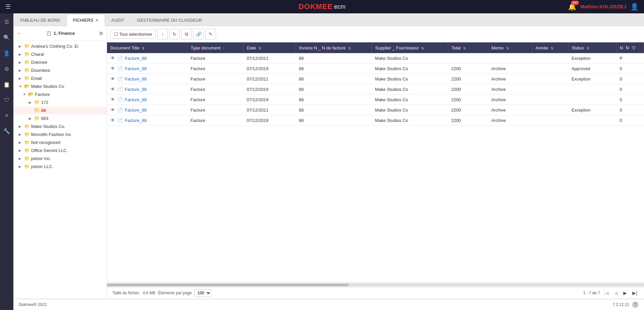 The height and width of the screenshot is (310, 644). What do you see at coordinates (468, 120) in the screenshot?
I see `cell-total: 2200` at bounding box center [468, 120].